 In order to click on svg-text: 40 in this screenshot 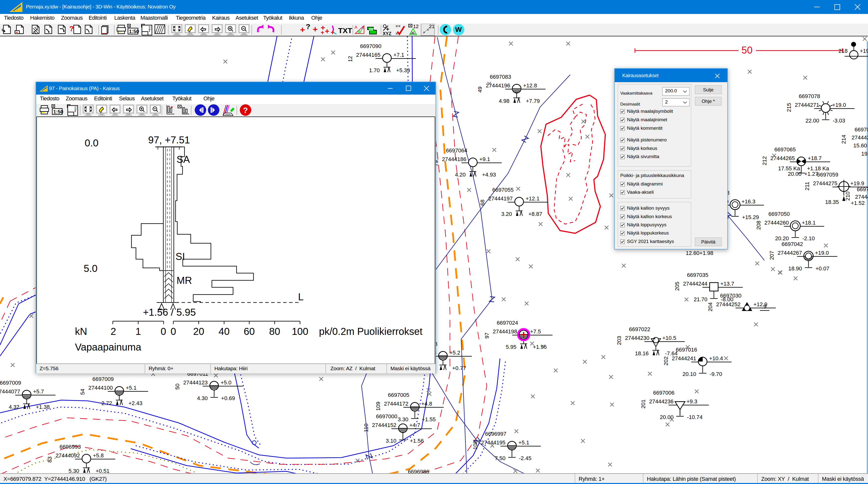, I will do `click(224, 331)`.